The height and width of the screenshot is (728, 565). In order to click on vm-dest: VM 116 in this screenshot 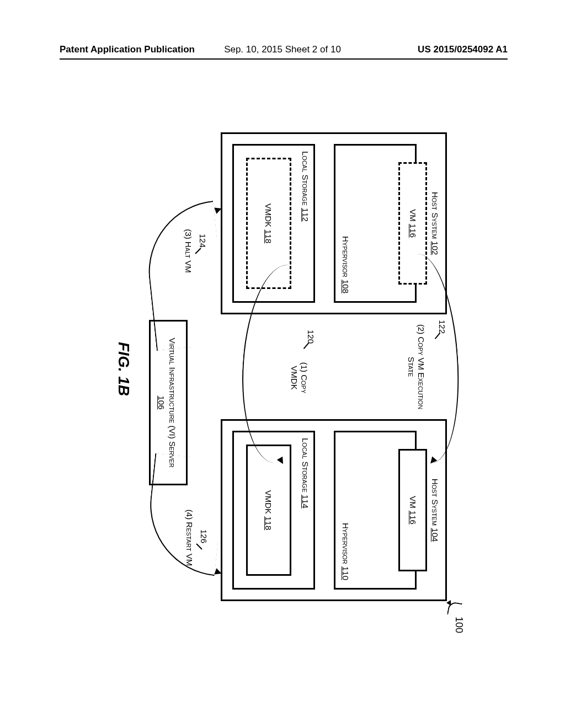, I will do `click(413, 510)`.